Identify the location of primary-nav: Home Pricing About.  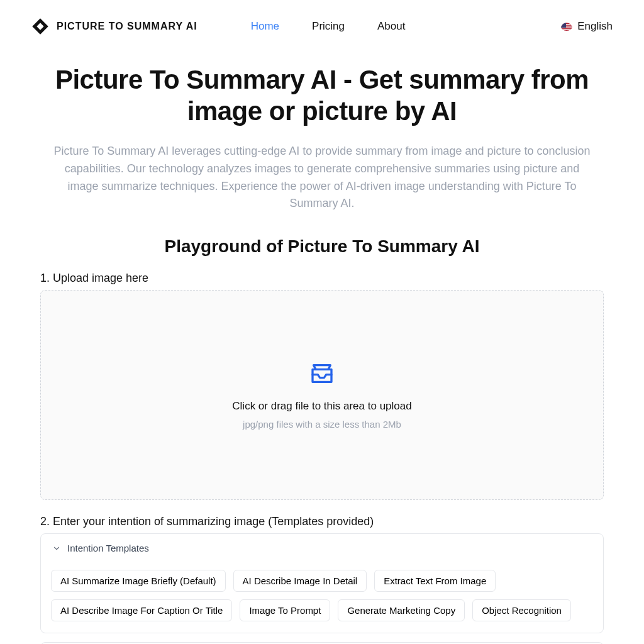
(328, 26).